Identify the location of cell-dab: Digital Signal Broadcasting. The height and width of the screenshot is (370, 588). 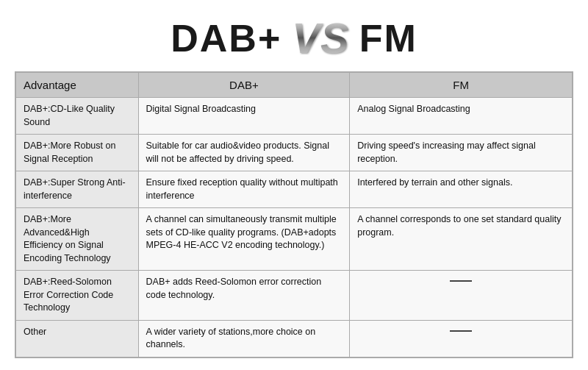
(244, 116).